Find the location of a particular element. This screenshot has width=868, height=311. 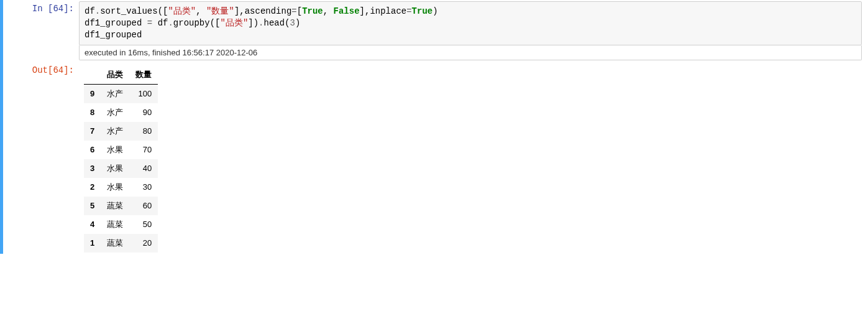

table-row: 2水果30 is located at coordinates (121, 187).